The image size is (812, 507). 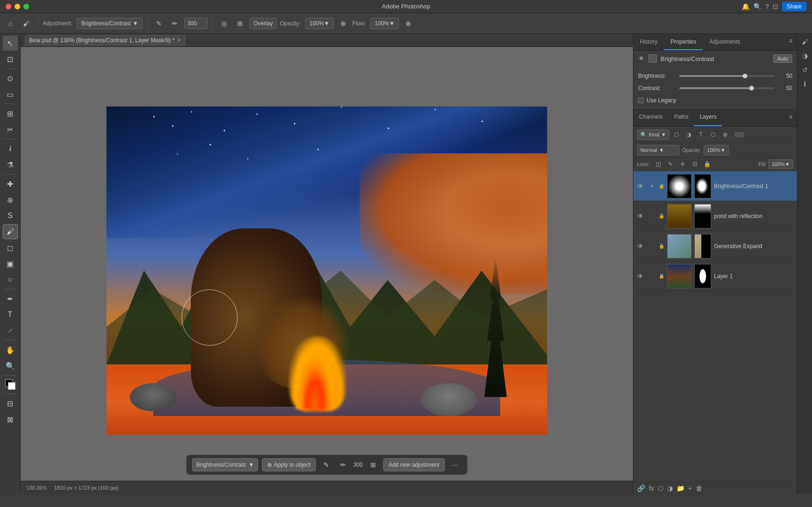 I want to click on eraser-tool: ◻, so click(x=10, y=248).